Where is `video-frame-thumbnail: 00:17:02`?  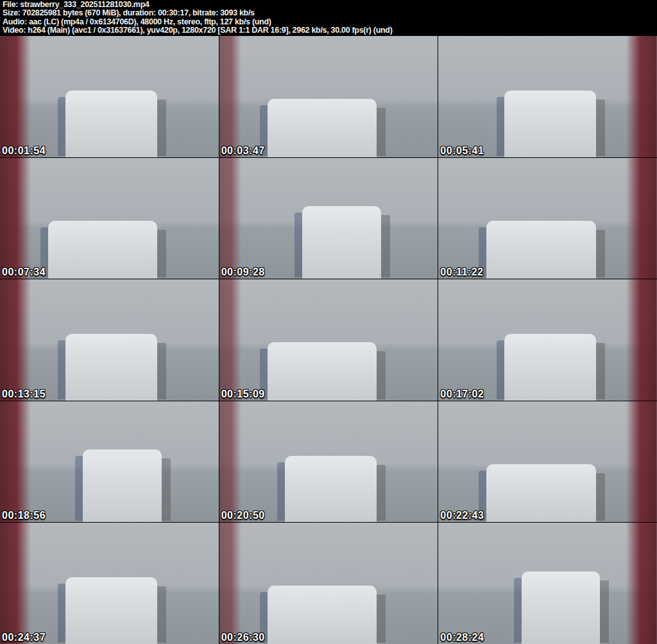 video-frame-thumbnail: 00:17:02 is located at coordinates (548, 340).